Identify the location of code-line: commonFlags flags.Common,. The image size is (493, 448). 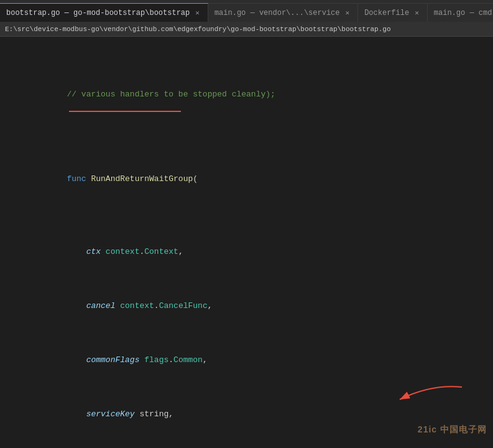
(246, 360).